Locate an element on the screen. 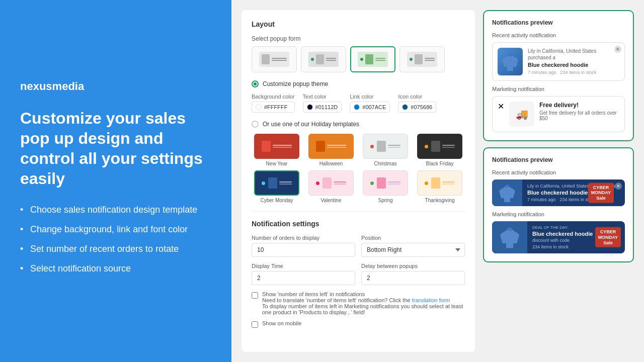  template-thanksgiving-label: Thanksgiving is located at coordinates (440, 200).